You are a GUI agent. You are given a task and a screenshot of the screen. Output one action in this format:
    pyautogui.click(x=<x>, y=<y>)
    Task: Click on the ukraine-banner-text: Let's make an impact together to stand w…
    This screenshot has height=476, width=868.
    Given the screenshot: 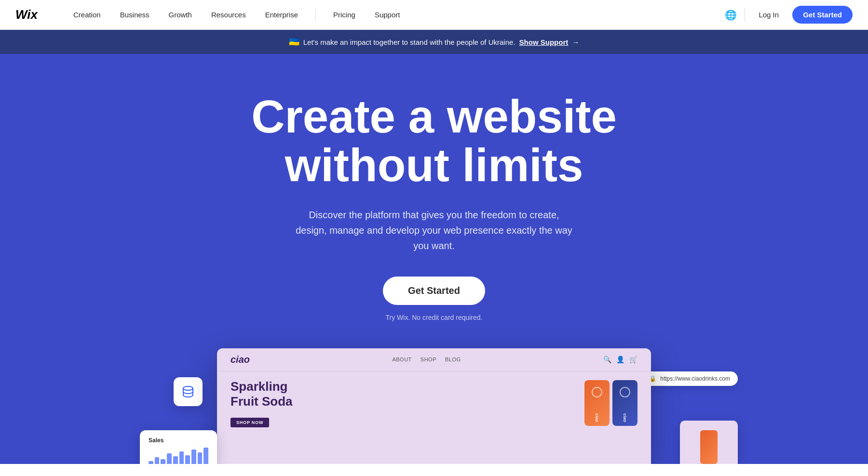 What is the action you would take?
    pyautogui.click(x=409, y=42)
    